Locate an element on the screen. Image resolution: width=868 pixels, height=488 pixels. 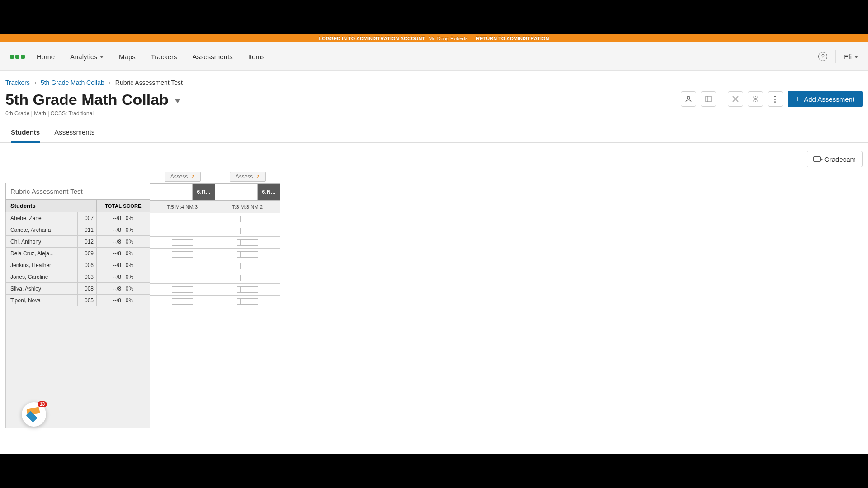
banner-user: Mr. Doug Roberts is located at coordinates (448, 38).